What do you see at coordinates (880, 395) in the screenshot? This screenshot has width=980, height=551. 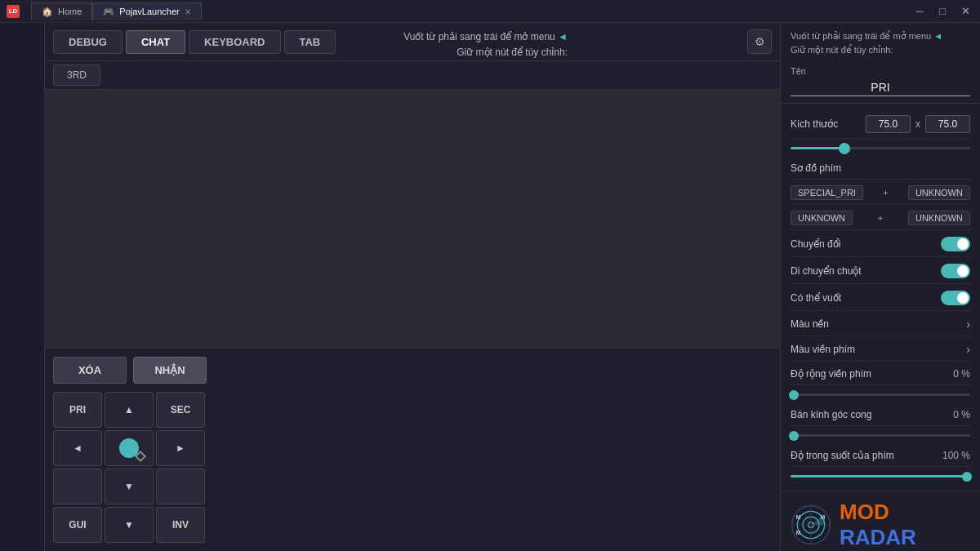 I see `dorongvienphim-track` at bounding box center [880, 395].